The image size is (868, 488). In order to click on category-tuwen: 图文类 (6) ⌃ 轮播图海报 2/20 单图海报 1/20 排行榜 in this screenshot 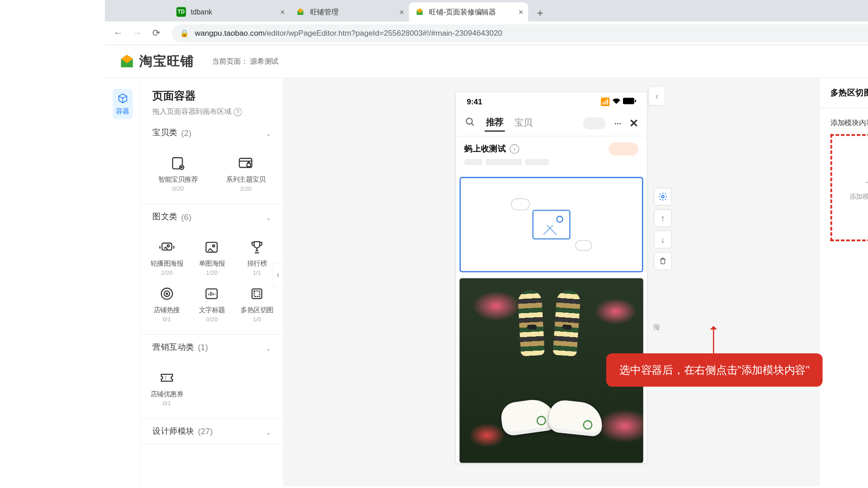, I will do `click(212, 269)`.